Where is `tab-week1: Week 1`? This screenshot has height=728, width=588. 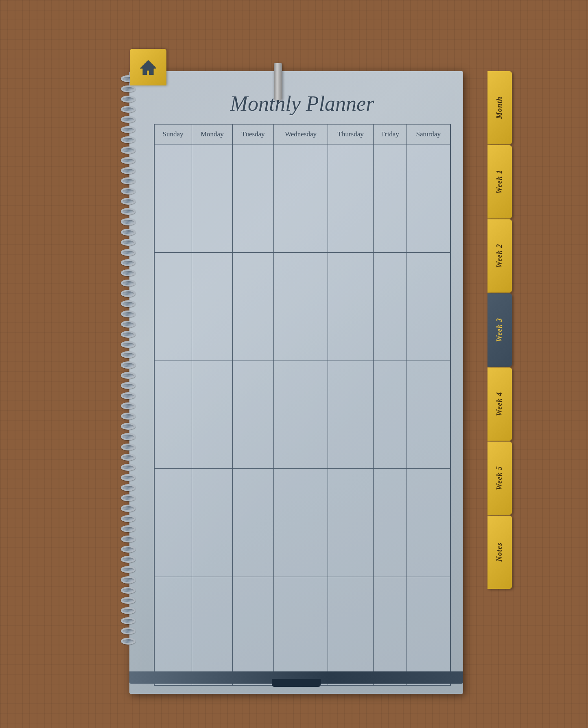 tab-week1: Week 1 is located at coordinates (500, 182).